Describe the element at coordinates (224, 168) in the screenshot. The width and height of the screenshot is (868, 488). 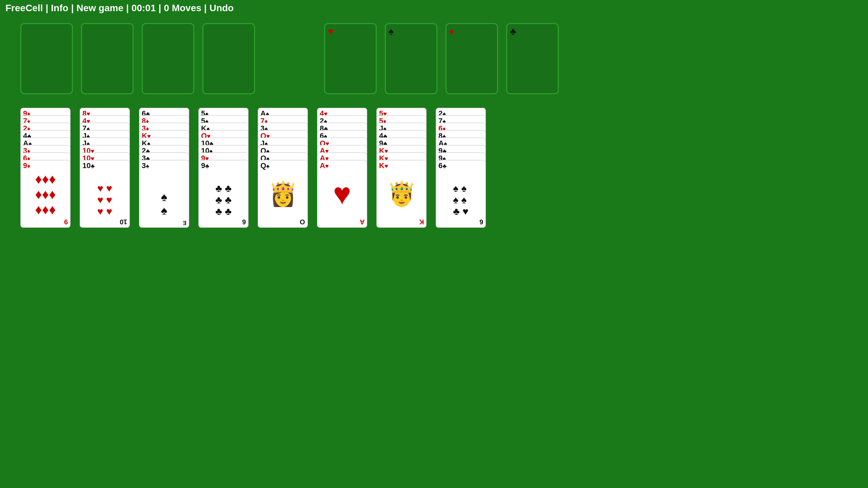
I see `column-4: 5♠ 5♠ K♠ Q♥ 10♣ 10♠ 9♥ 9♣ ♣ ♣♣ ♣♣ ♣ 6` at that location.